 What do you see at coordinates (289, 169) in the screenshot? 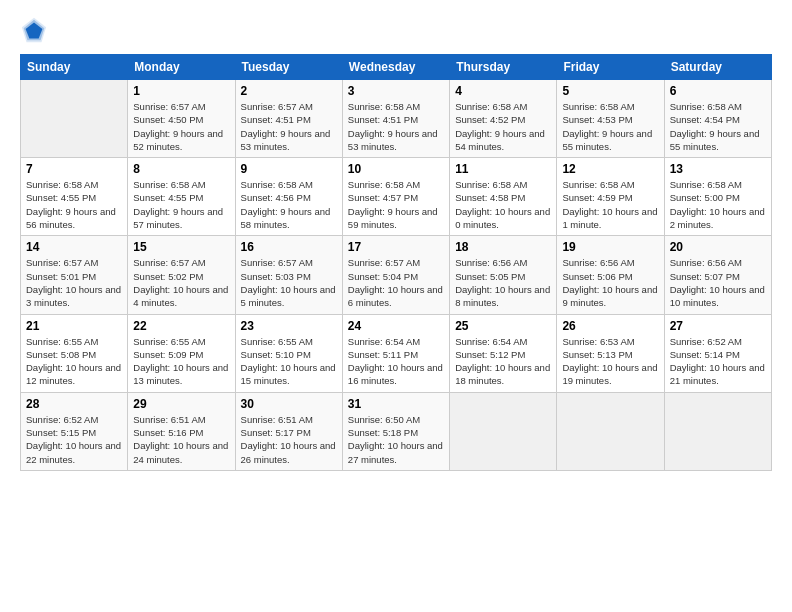
I see `day-number: 9` at bounding box center [289, 169].